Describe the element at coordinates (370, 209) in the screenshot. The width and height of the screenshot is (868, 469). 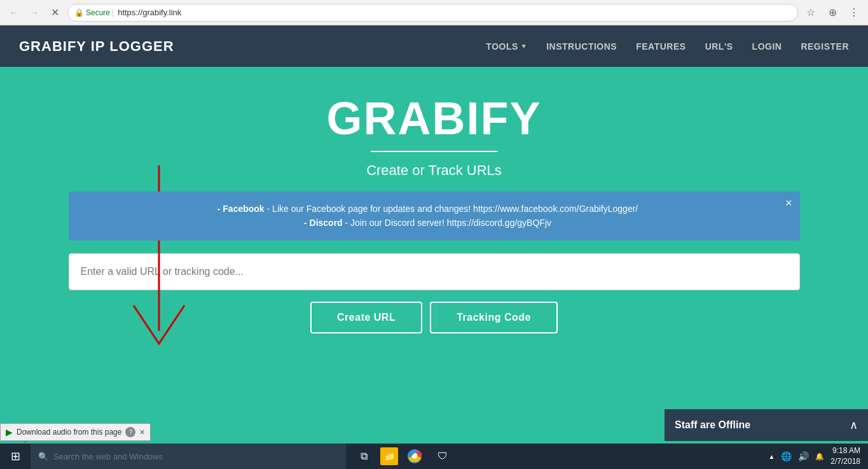
I see `alert-facebook-text: - Like our Facebook page for updates and…` at that location.